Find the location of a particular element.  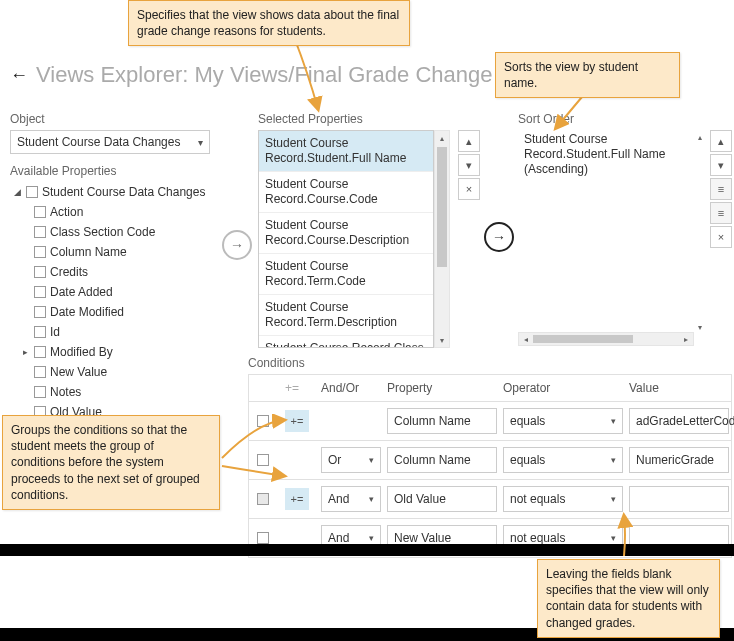

sort-reorder-buttons: ▴ ▾ ≡ ≡ × is located at coordinates (721, 189).